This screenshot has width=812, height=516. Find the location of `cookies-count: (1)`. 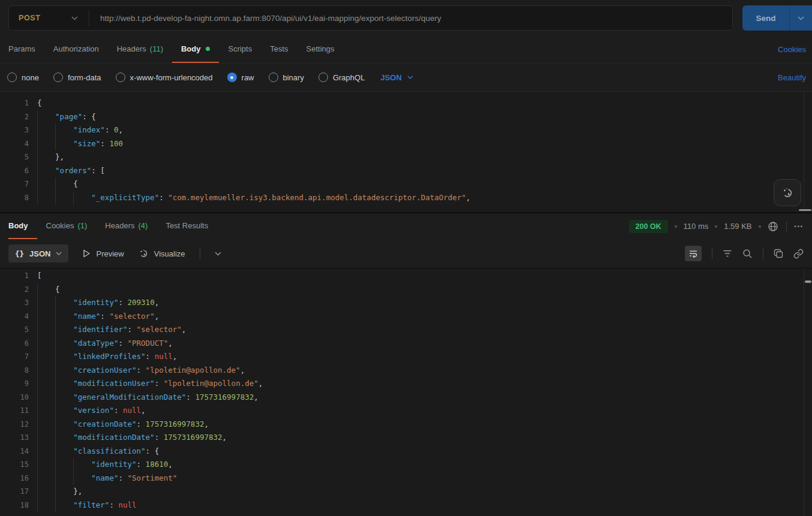

cookies-count: (1) is located at coordinates (82, 225).